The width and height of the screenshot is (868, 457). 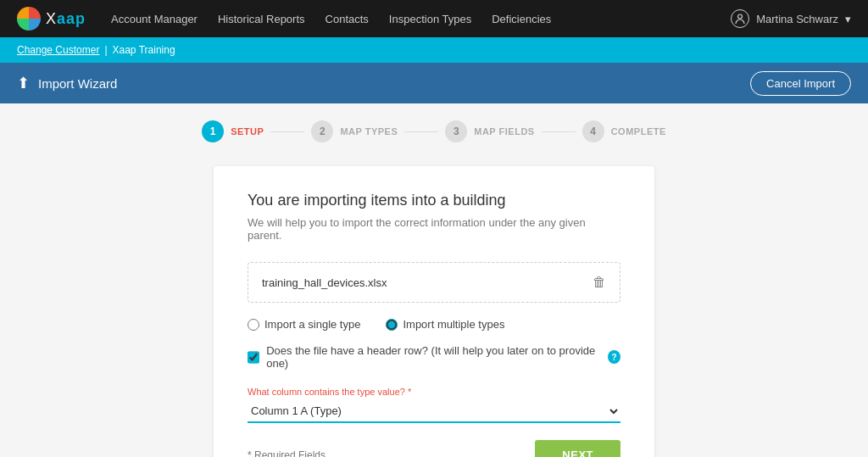 What do you see at coordinates (248, 131) in the screenshot?
I see `step-1-label: SETUP` at bounding box center [248, 131].